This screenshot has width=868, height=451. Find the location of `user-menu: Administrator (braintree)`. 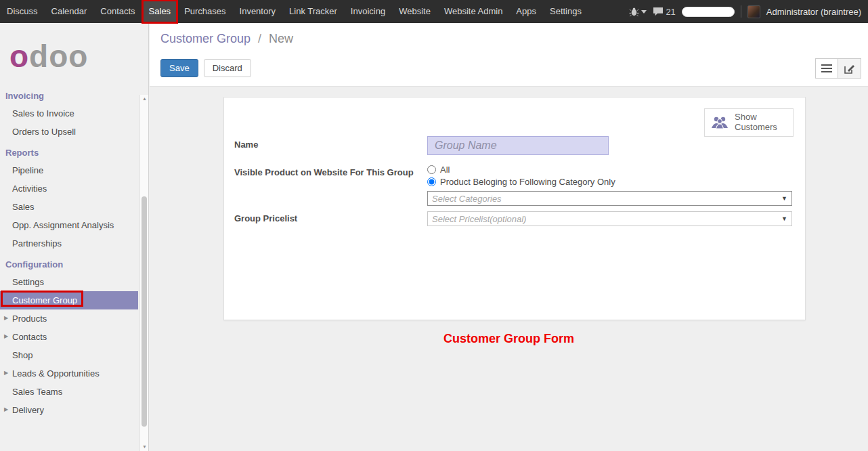

user-menu: Administrator (braintree) is located at coordinates (814, 12).